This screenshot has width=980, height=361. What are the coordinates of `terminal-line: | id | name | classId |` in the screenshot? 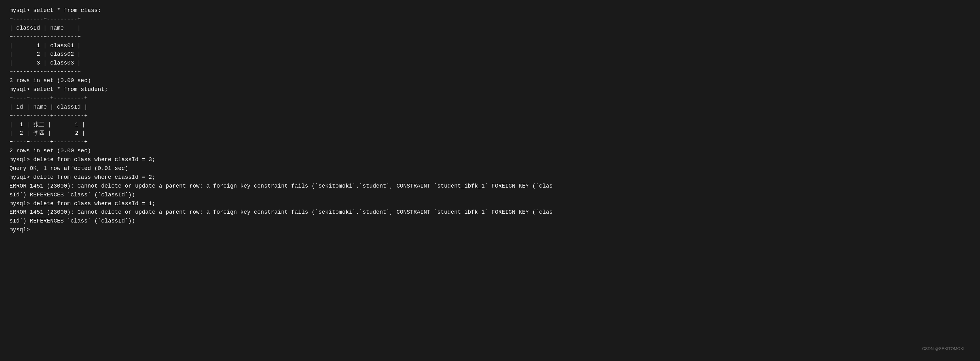 It's located at (490, 107).